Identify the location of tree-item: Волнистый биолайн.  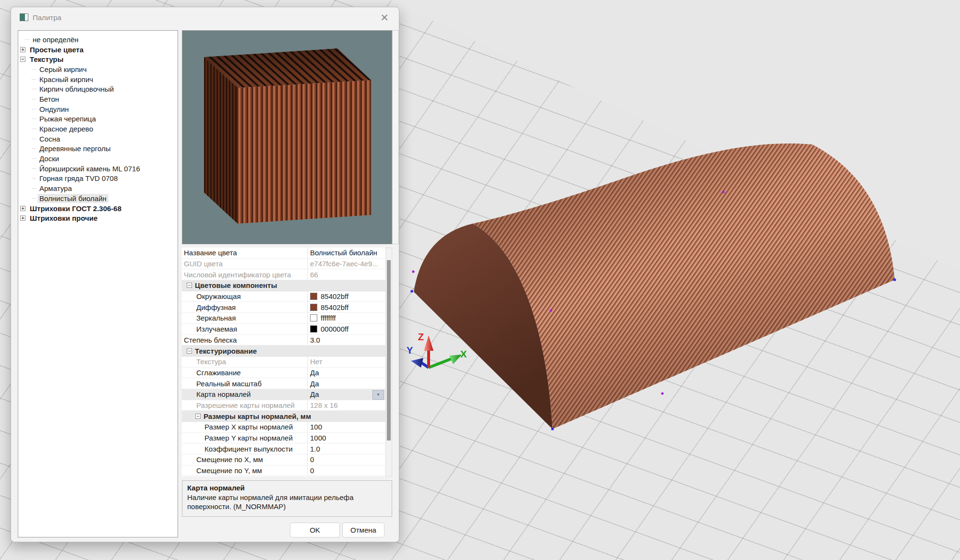
(98, 199).